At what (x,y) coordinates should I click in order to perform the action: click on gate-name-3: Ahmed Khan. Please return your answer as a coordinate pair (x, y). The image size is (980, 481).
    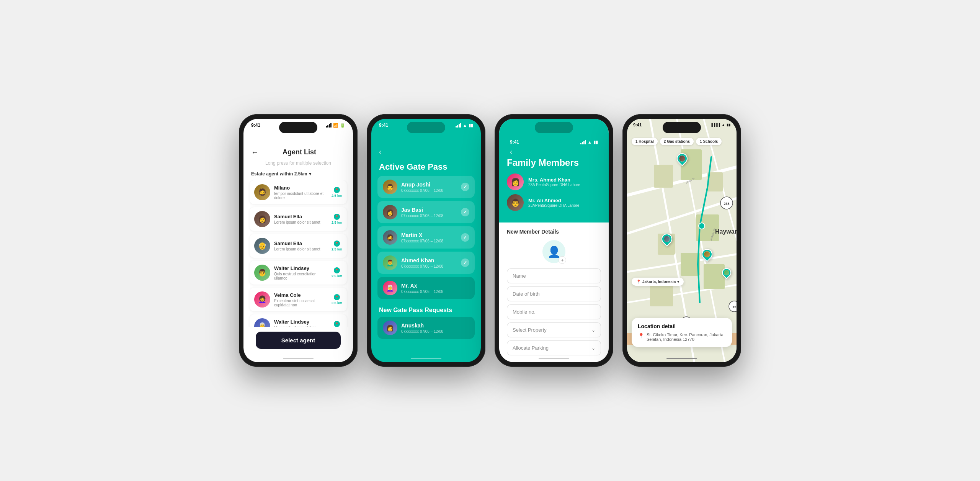
    Looking at the image, I should click on (429, 260).